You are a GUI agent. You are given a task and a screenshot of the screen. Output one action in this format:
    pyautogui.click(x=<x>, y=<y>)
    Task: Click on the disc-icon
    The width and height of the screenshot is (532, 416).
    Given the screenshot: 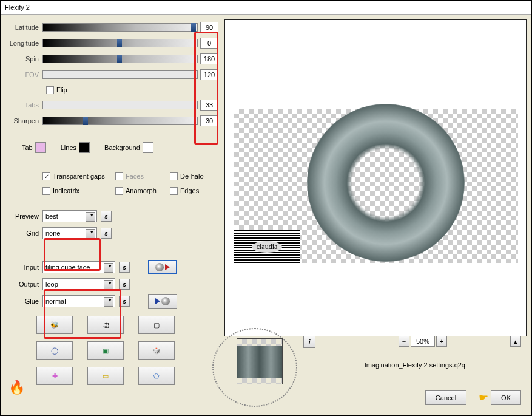 What is the action you would take?
    pyautogui.click(x=160, y=267)
    